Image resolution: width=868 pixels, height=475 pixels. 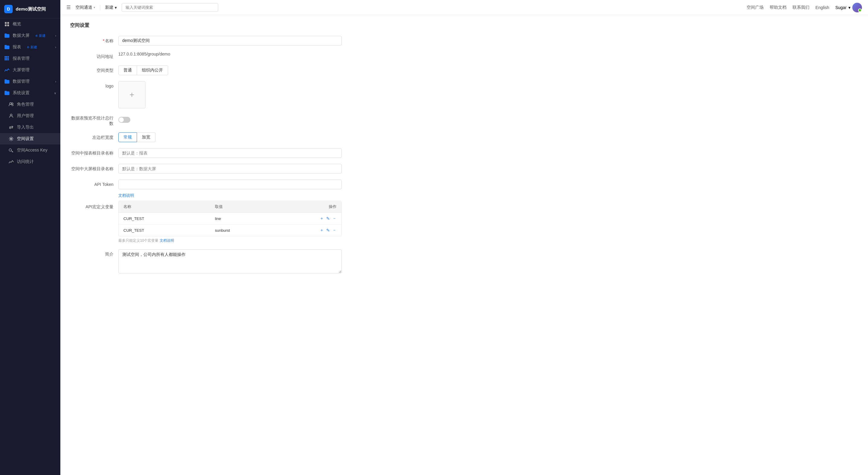 What do you see at coordinates (40, 36) in the screenshot?
I see `data-screen-new-badge: ⊕ 新建` at bounding box center [40, 36].